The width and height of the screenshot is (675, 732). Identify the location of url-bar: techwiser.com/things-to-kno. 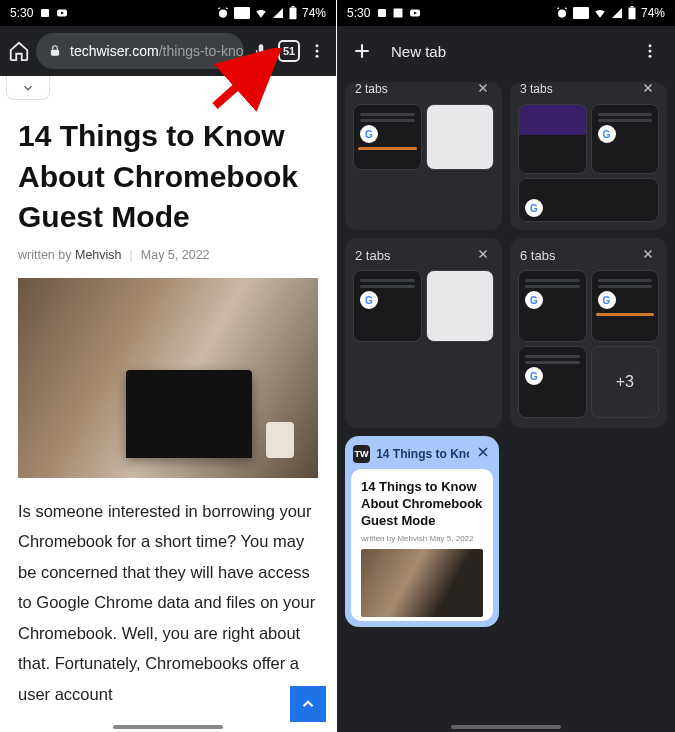
(140, 51).